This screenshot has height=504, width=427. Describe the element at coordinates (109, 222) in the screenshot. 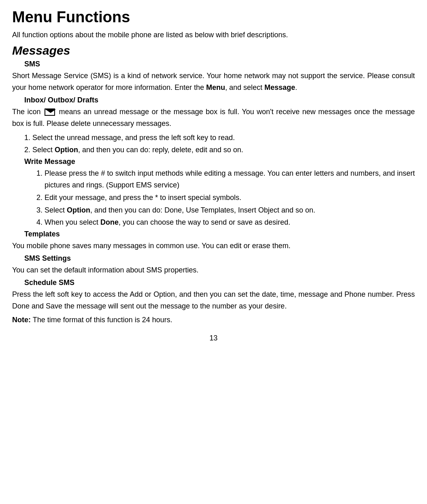

I see `done-bold: Done` at that location.